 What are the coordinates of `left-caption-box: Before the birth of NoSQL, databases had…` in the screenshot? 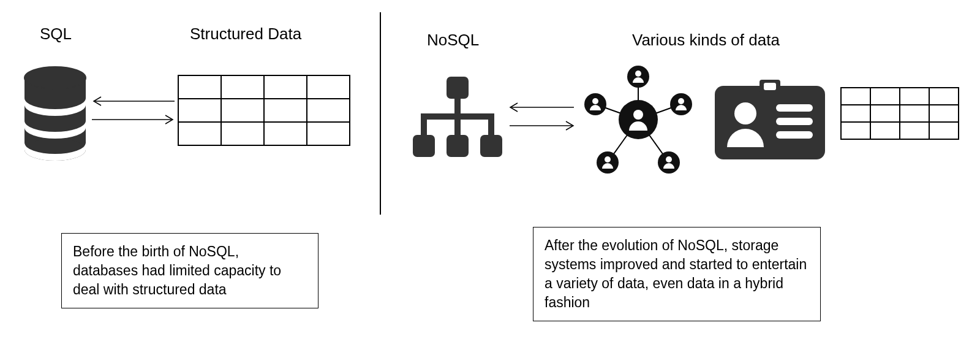 It's located at (190, 271).